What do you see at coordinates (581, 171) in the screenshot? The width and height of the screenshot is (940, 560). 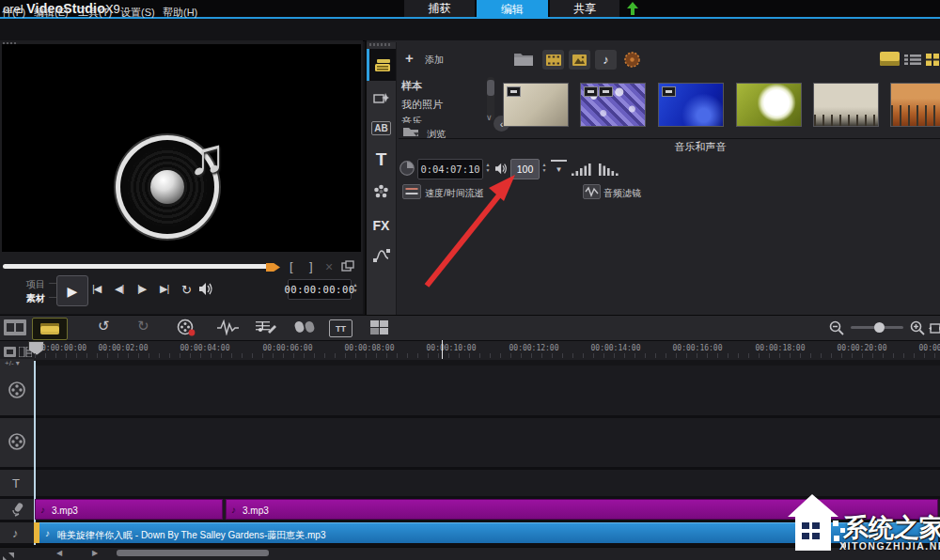 I see `fade-in-button` at bounding box center [581, 171].